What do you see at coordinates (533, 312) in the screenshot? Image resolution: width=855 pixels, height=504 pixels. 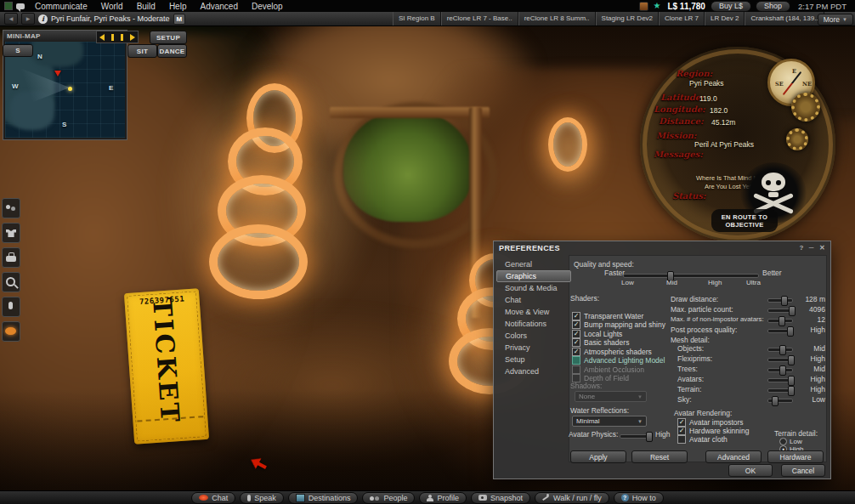 I see `tab-move-view: Move & View` at bounding box center [533, 312].